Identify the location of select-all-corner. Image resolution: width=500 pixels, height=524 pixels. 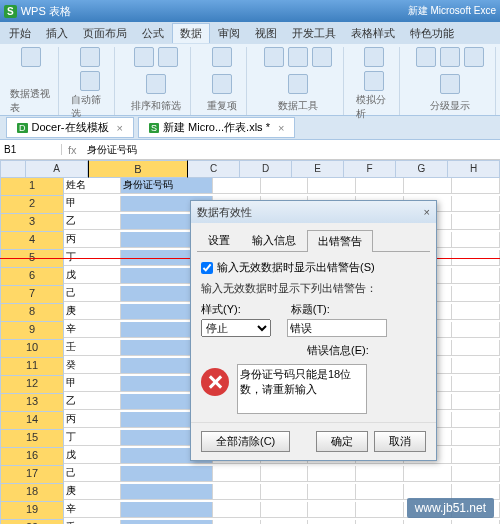
(13, 169).